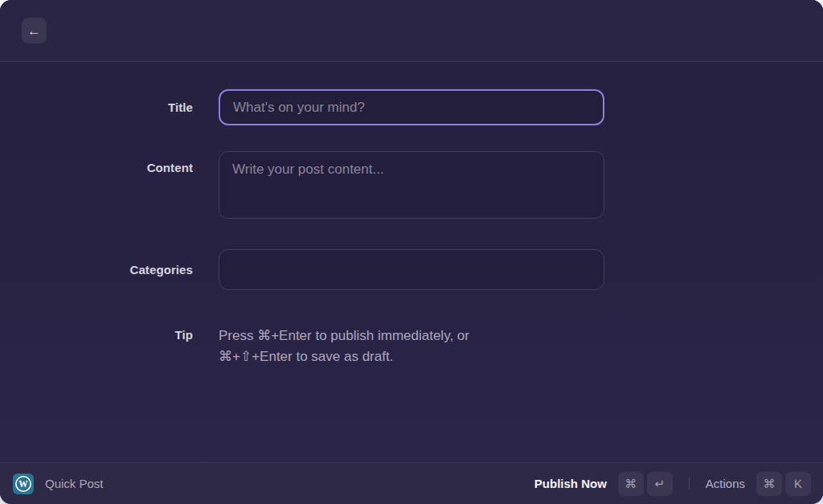 This screenshot has width=823, height=504. Describe the element at coordinates (412, 270) in the screenshot. I see `categories-field-wrap` at that location.